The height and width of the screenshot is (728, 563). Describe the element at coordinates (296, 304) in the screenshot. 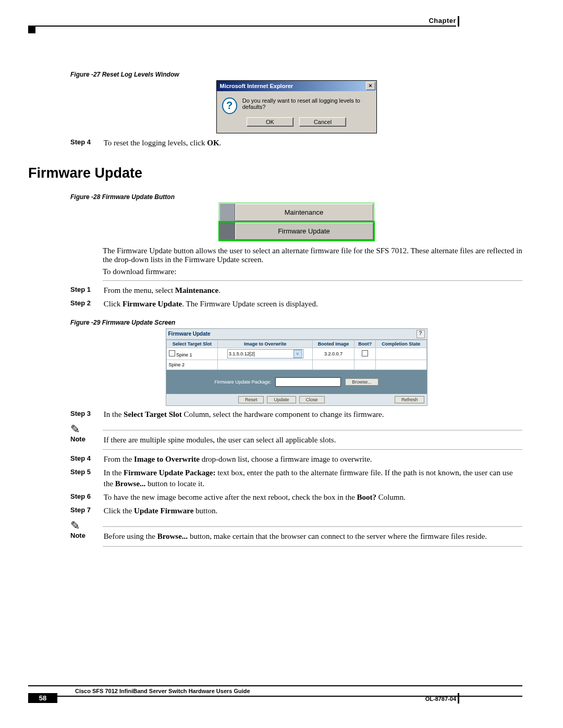

I see `step-2: Step 2 Click Firmware Update. The Firmwa…` at that location.